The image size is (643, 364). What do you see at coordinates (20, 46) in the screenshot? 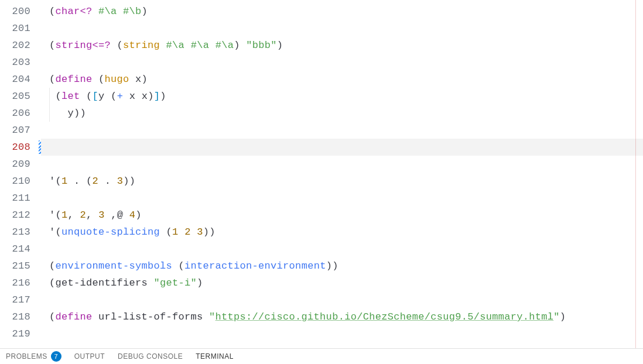
I see `line-number: 202` at bounding box center [20, 46].